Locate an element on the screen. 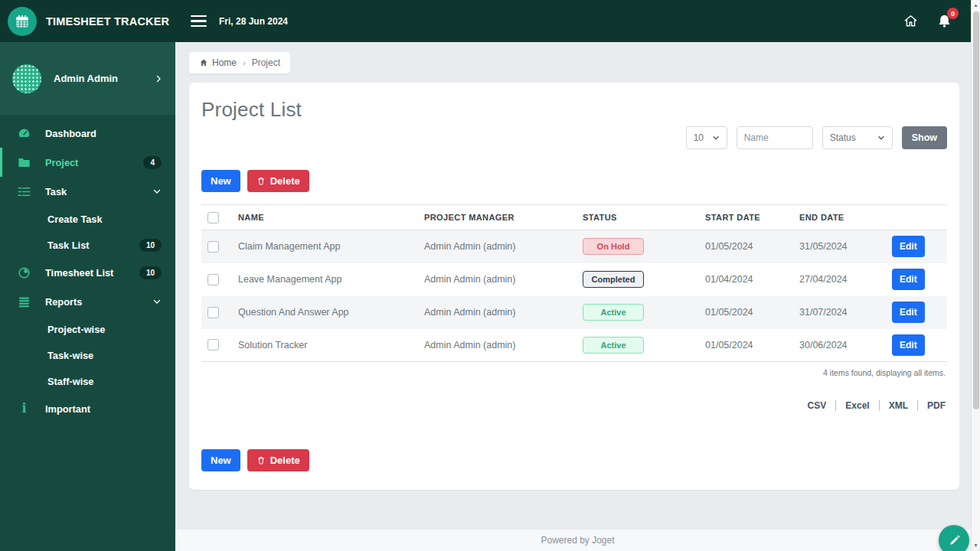  edit-fab-pencil-icon is located at coordinates (954, 538).